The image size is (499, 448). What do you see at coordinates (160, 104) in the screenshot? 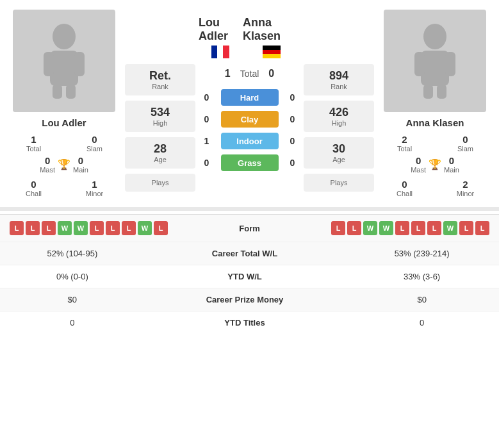
I see `left-center-stats: Ret. Rank 534 High 28 Age Plays` at bounding box center [160, 104].